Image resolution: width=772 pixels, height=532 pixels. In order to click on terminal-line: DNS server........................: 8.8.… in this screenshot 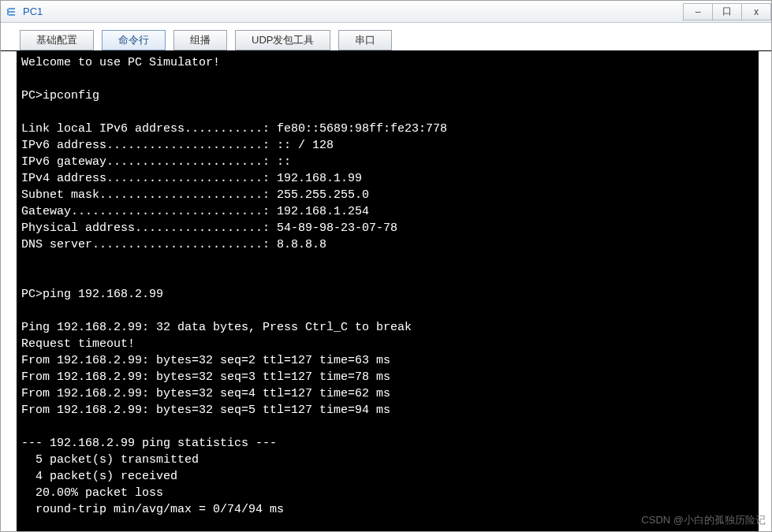, I will do `click(173, 244)`.